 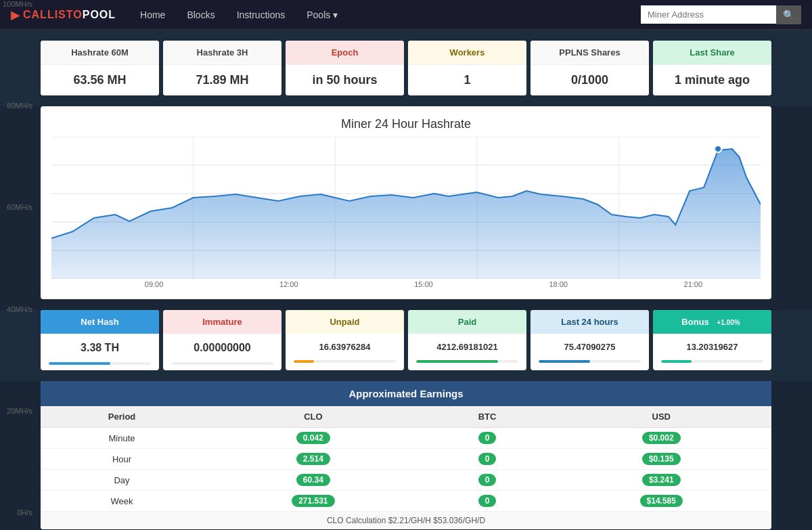 I want to click on x-label-12: 12:00, so click(x=289, y=284).